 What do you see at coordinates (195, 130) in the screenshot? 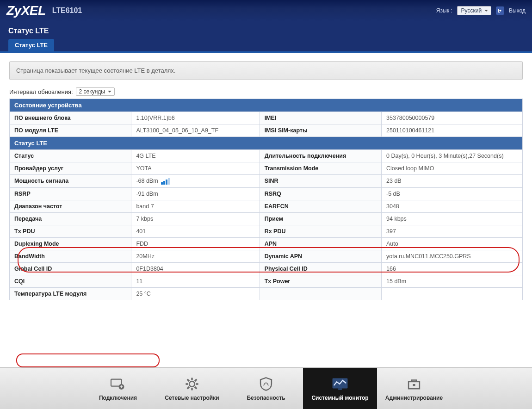
I see `param-value: ALT3100_04_05_06_10_A9_TF` at bounding box center [195, 130].